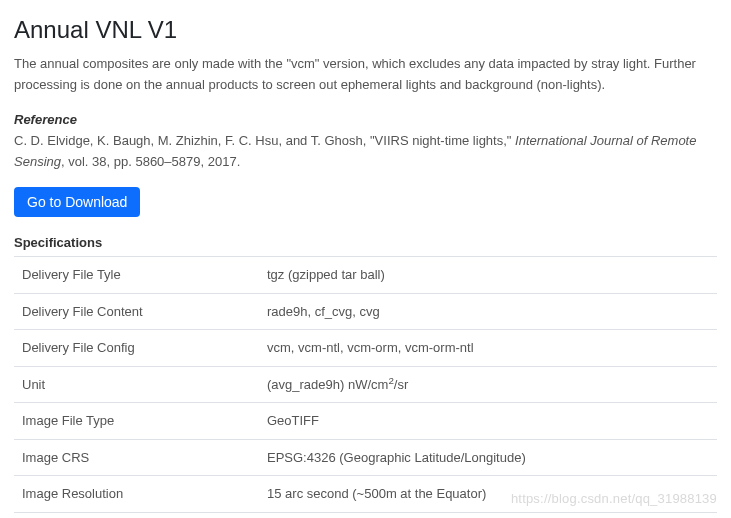 This screenshot has width=731, height=518. I want to click on spec-value: (avg_rade9h) nW/cm2/sr, so click(488, 384).